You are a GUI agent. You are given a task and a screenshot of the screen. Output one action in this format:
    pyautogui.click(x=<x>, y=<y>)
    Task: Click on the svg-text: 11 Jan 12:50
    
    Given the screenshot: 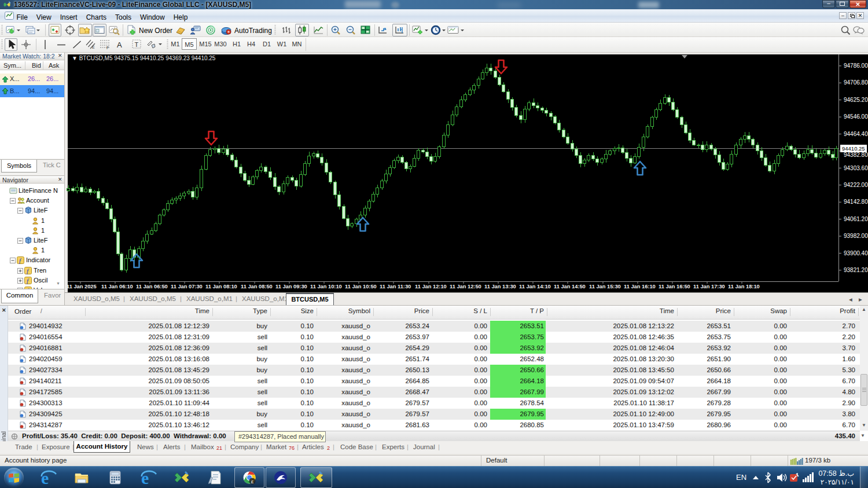 What is the action you would take?
    pyautogui.click(x=465, y=287)
    